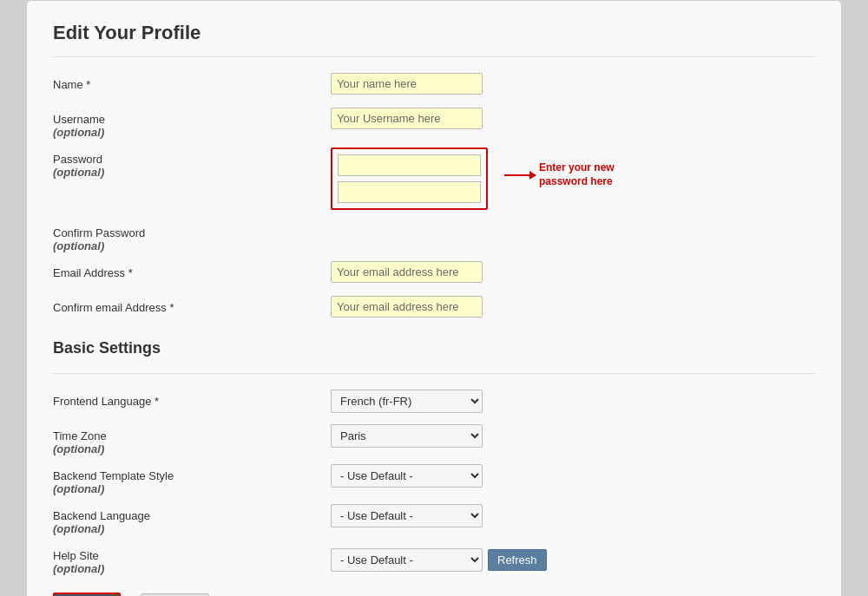  Describe the element at coordinates (192, 271) in the screenshot. I see `email-label: Email Address *` at that location.